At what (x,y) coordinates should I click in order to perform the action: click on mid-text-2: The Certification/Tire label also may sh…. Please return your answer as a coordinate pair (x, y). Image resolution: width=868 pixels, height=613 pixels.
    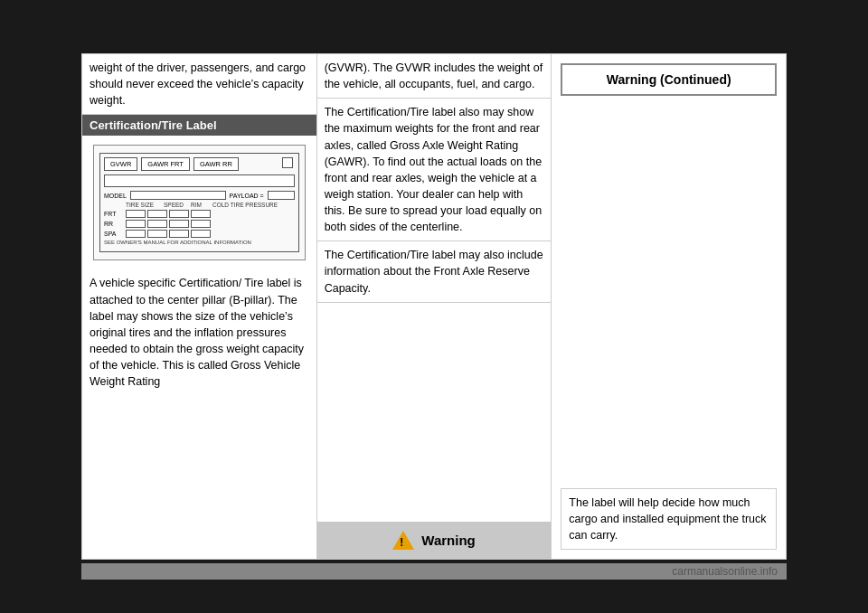
    Looking at the image, I should click on (434, 170).